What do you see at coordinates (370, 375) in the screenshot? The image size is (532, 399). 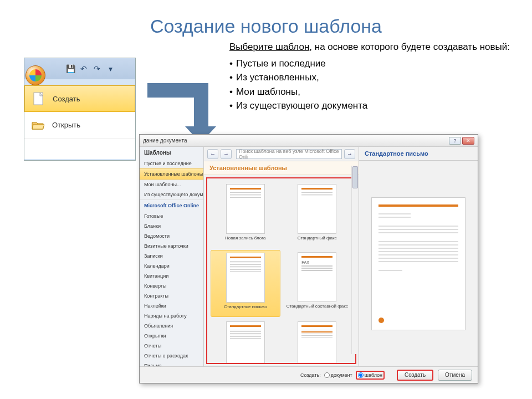 I see `radio-template: шаблон` at bounding box center [370, 375].